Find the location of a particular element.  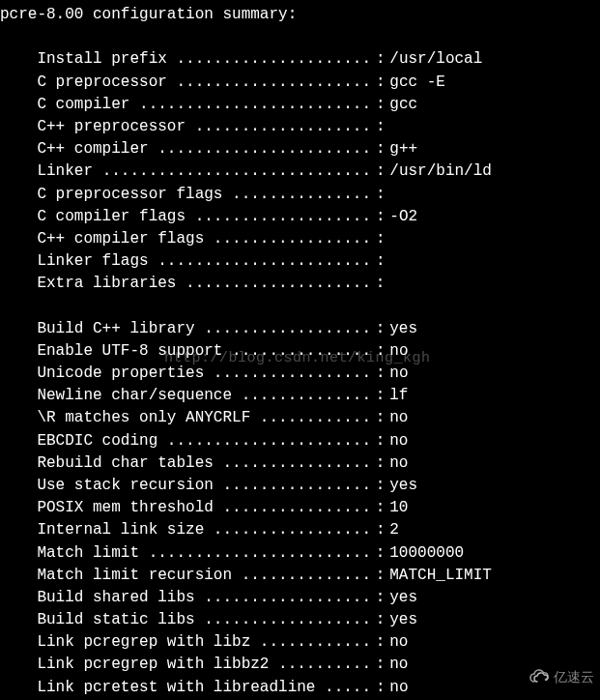

config-row: C++ compiler .......................:g++ is located at coordinates (300, 149).